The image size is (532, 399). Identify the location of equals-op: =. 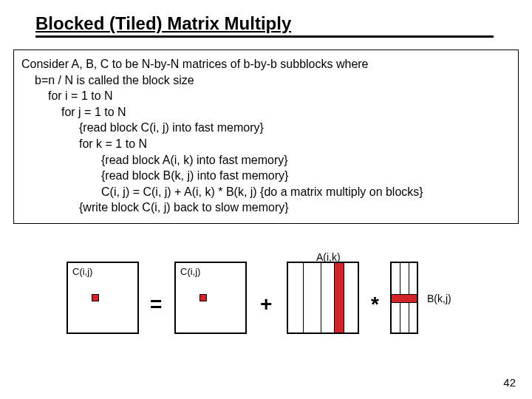
(156, 304).